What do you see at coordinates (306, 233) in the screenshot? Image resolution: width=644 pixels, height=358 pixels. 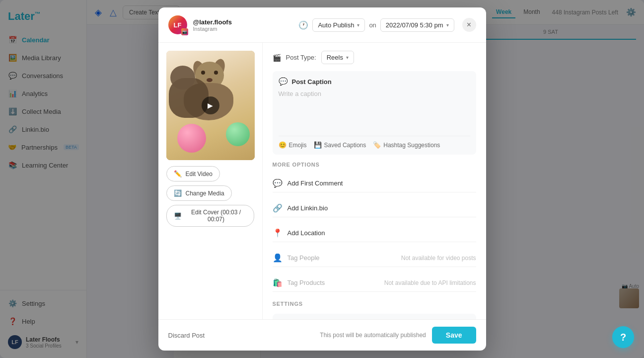 I see `add-location-label: Add Location` at bounding box center [306, 233].